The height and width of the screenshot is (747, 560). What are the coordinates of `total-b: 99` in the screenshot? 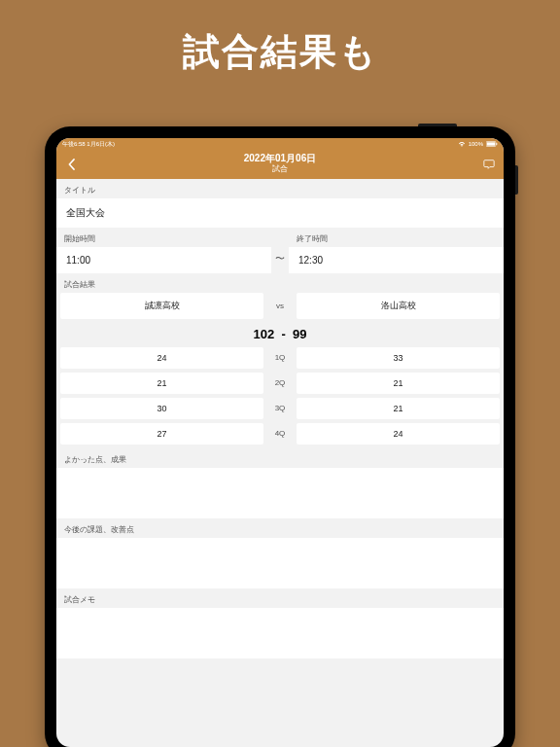 It's located at (299, 335).